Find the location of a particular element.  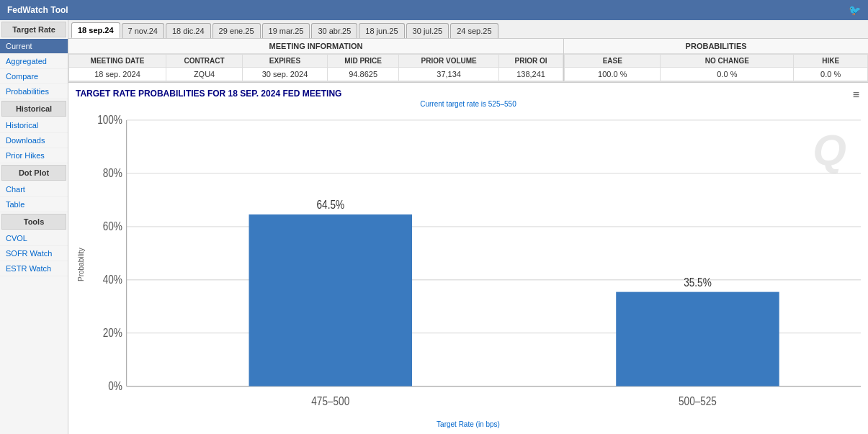

sidebar: Target Rate Current Aggregated Compare P… is located at coordinates (35, 227).